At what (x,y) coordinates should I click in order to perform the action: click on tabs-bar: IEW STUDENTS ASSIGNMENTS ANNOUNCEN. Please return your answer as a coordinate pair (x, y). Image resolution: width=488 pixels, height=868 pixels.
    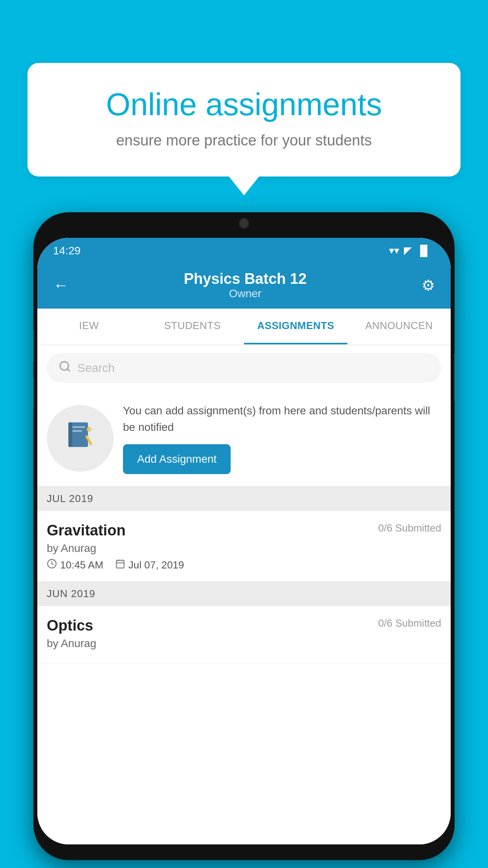
    Looking at the image, I should click on (244, 327).